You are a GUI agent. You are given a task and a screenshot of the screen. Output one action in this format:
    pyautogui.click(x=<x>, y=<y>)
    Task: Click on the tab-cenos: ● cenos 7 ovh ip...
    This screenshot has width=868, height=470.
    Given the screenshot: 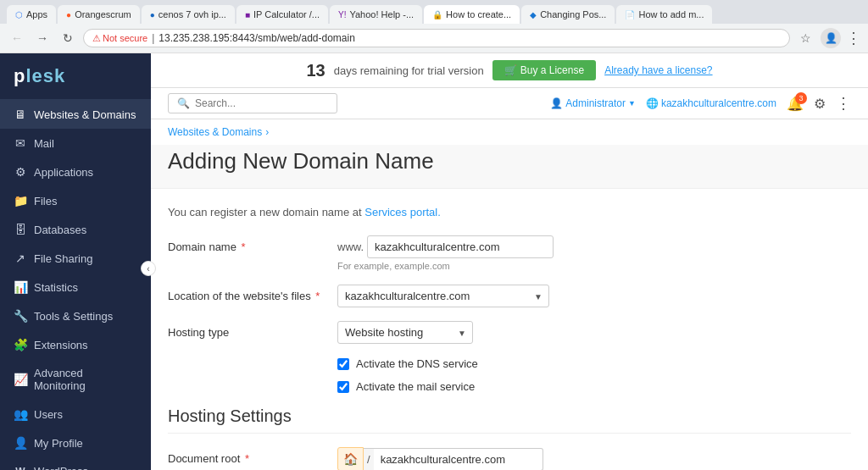 What is the action you would take?
    pyautogui.click(x=188, y=14)
    